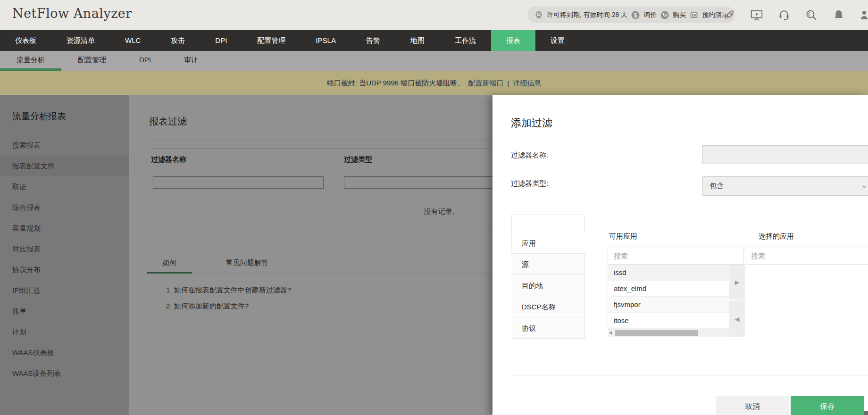 The image size is (868, 415). What do you see at coordinates (610, 333) in the screenshot?
I see `scroll-left-icon: ◀` at bounding box center [610, 333].